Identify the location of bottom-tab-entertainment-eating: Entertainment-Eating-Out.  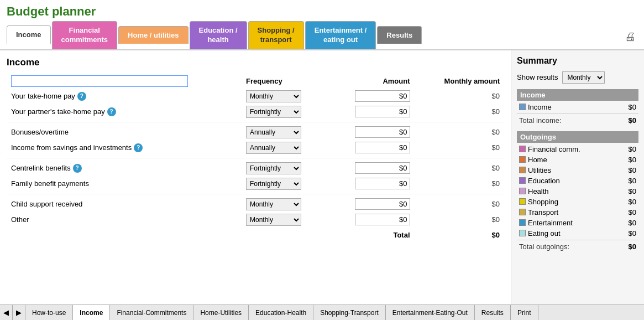
(430, 312).